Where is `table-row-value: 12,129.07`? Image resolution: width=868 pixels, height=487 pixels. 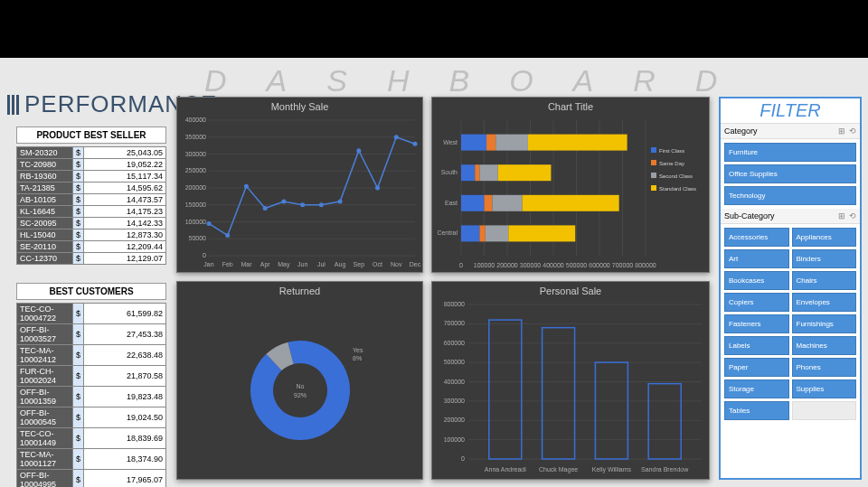
table-row-value: 12,129.07 is located at coordinates (125, 258).